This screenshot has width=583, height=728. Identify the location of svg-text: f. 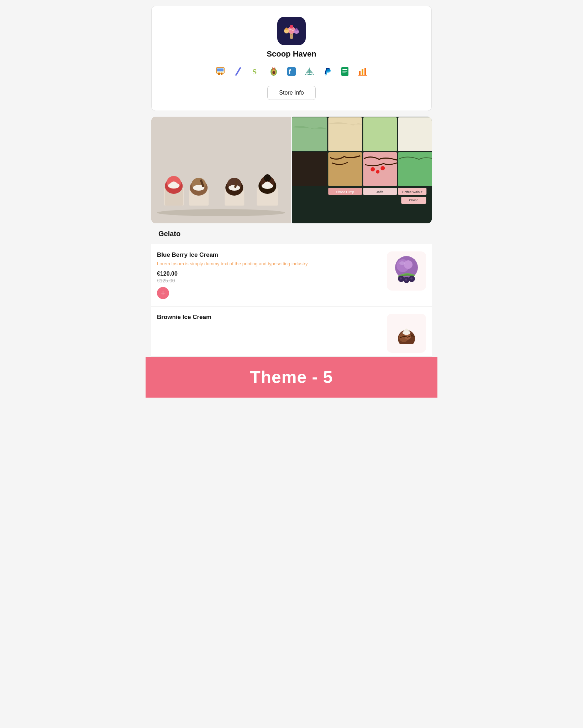
(290, 72).